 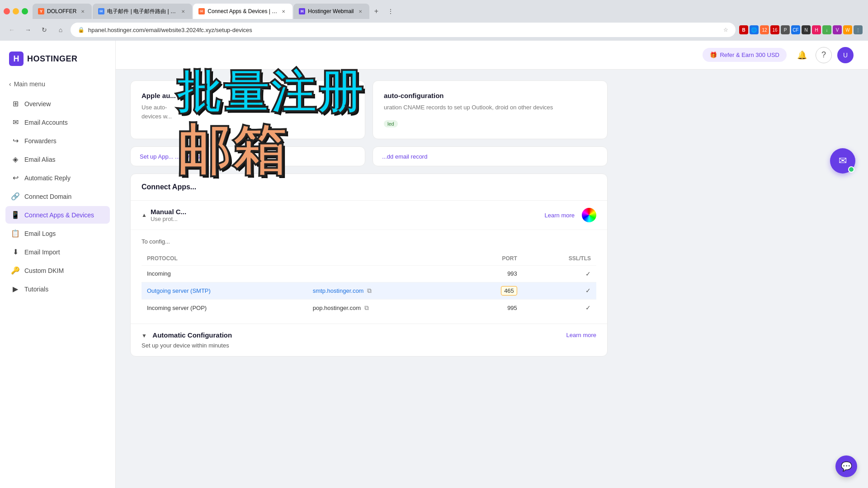 I want to click on tab-connect-apps: ✉ Connect Apps & Devices | Ho... ✕, so click(x=243, y=11).